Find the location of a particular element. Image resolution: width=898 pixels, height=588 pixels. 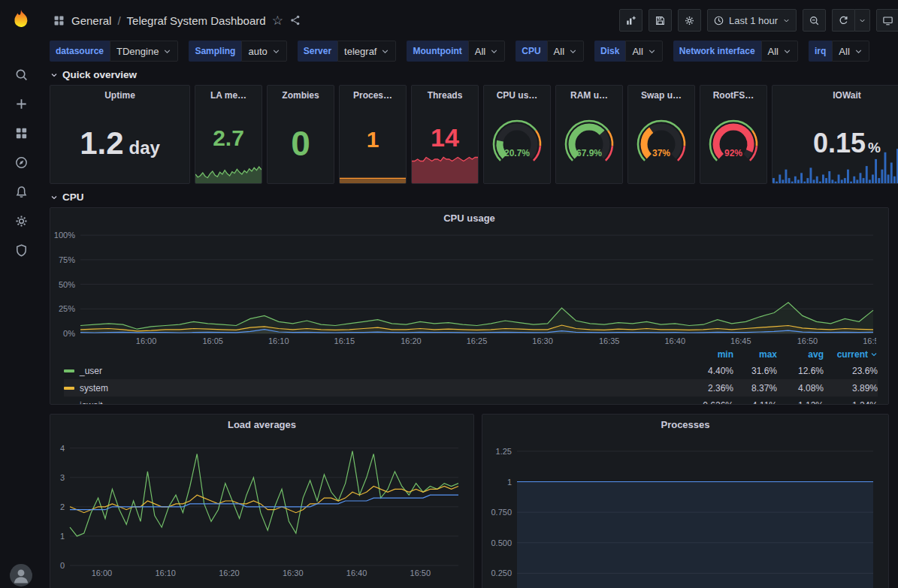

legend-header: min max avg current is located at coordinates (470, 354).